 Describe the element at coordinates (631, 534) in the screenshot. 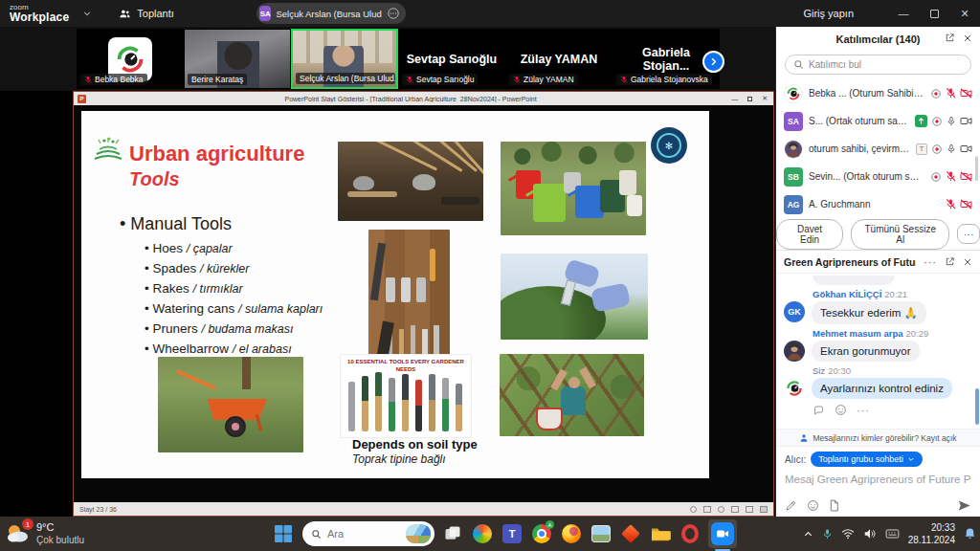

I see `diamond-app-icon` at that location.